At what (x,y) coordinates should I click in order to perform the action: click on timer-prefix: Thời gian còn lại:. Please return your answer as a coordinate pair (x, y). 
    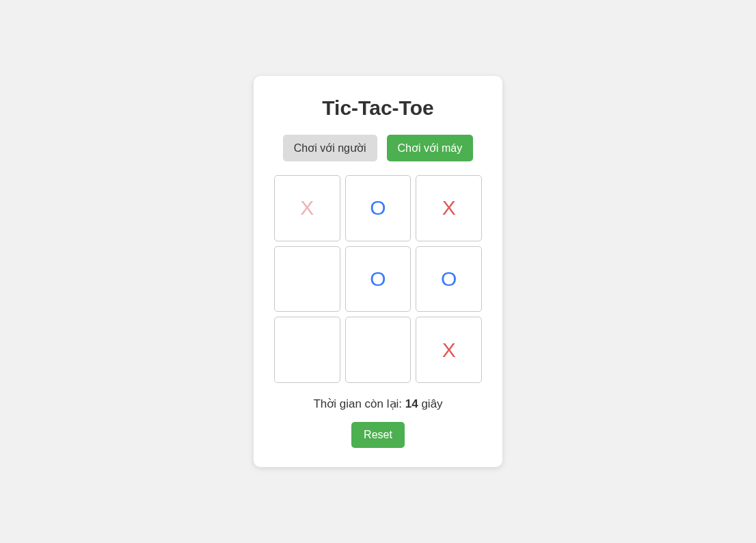
    Looking at the image, I should click on (359, 403).